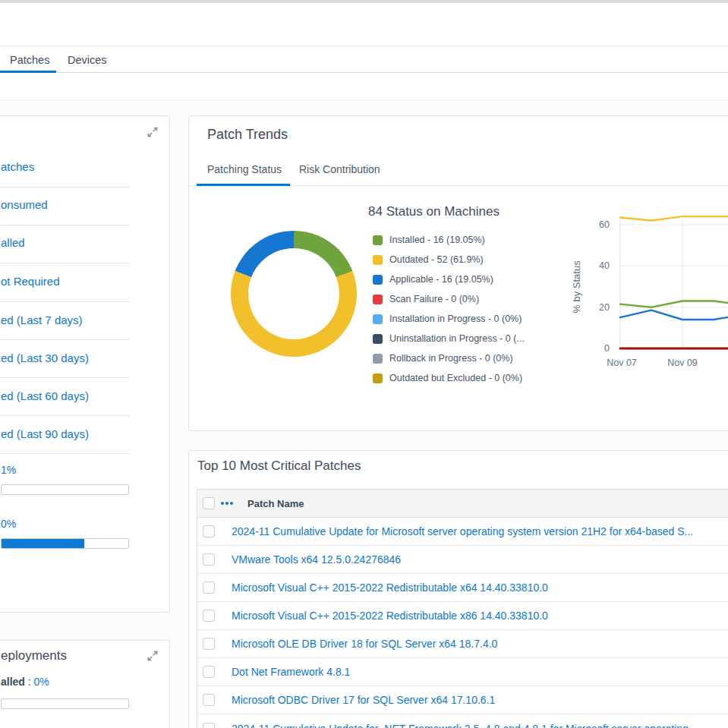 The width and height of the screenshot is (728, 728). I want to click on legend-item-applicable: Applicable - 16 (19.05%), so click(449, 279).